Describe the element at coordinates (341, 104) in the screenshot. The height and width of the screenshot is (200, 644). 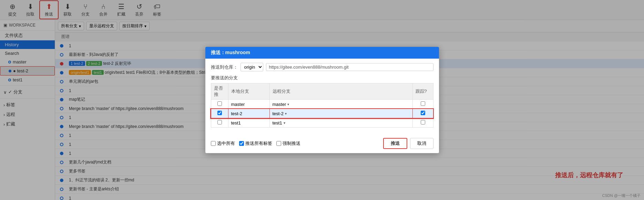
I see `remote-branch-cell: master ▾` at that location.